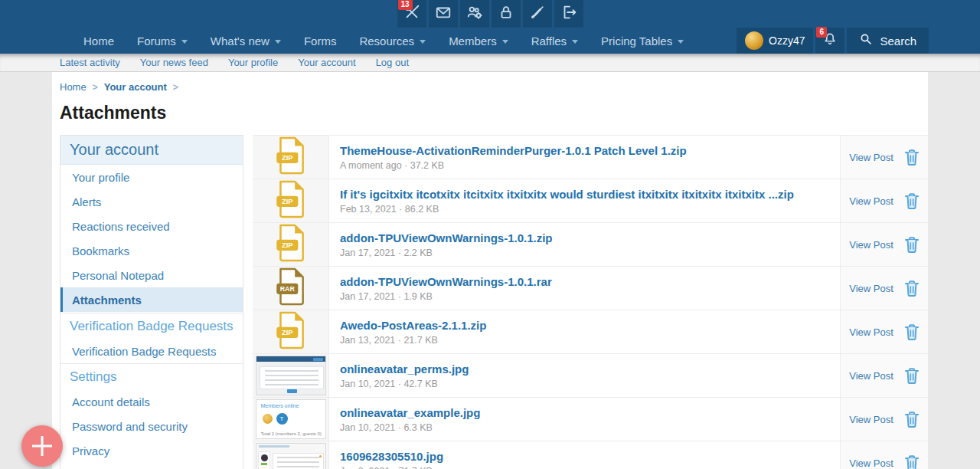 The height and width of the screenshot is (469, 980). I want to click on file-title-link: onlineavatar_example.jpg, so click(590, 412).